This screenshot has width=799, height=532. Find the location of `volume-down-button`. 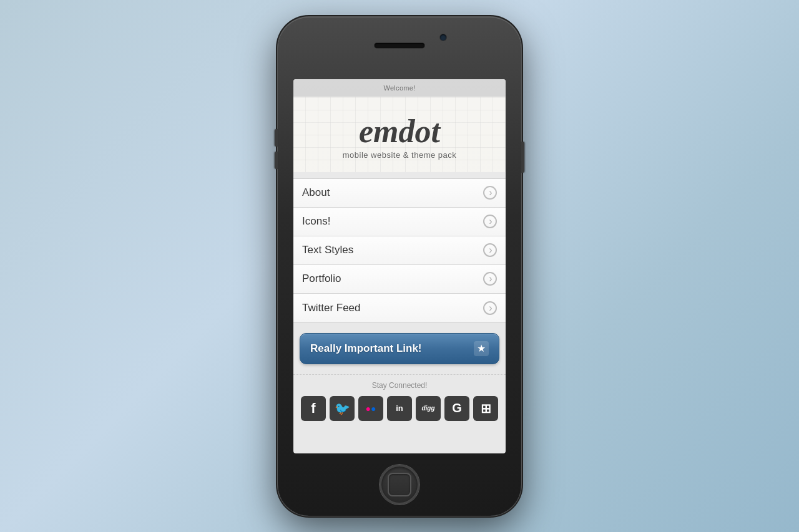

volume-down-button is located at coordinates (276, 160).